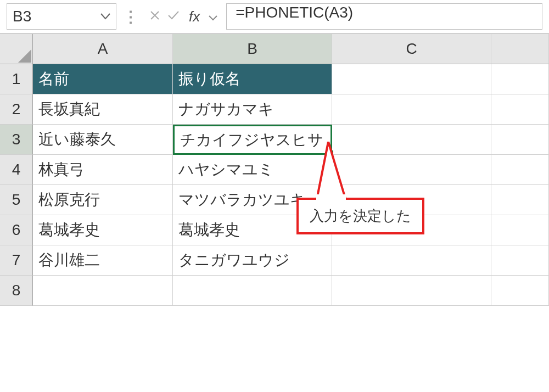 The width and height of the screenshot is (549, 392). I want to click on cell-c1, so click(412, 79).